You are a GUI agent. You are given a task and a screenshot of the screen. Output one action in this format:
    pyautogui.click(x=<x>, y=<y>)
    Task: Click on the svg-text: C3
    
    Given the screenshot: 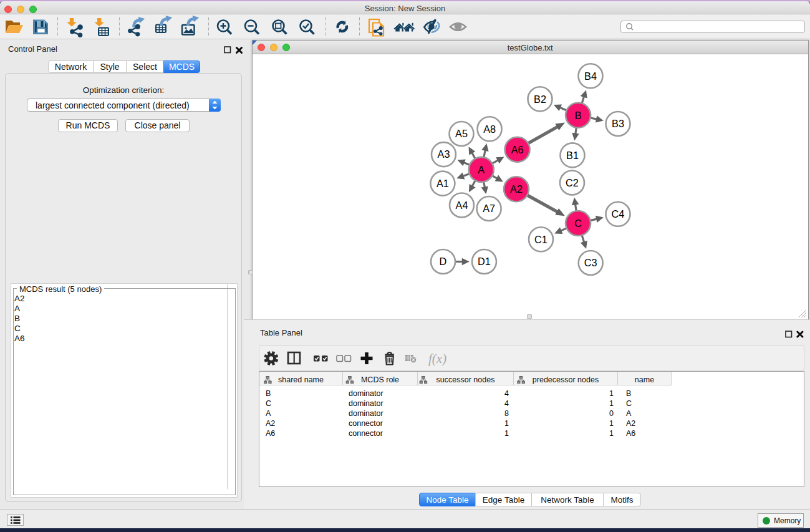 What is the action you would take?
    pyautogui.click(x=591, y=263)
    